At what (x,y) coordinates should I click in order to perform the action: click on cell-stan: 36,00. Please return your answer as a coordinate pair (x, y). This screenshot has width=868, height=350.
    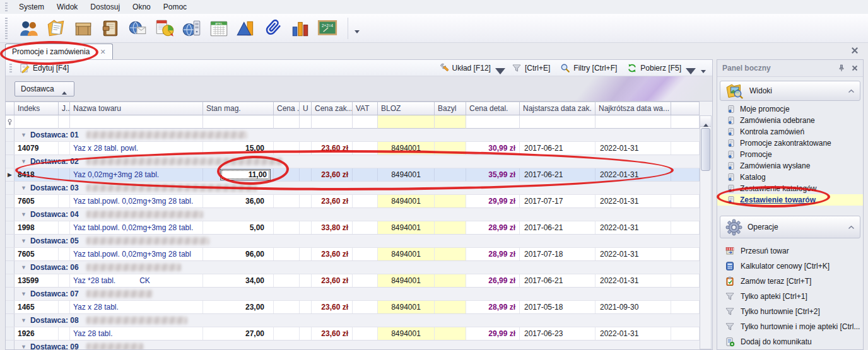
    Looking at the image, I should click on (238, 201).